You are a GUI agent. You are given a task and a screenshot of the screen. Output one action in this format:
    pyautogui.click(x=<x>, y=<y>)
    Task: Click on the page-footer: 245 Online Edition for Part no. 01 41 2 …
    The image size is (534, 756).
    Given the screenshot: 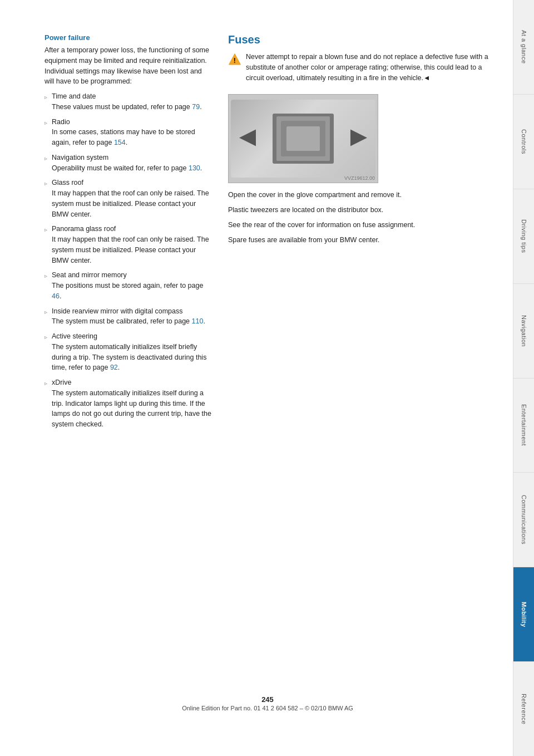 What is the action you would take?
    pyautogui.click(x=268, y=709)
    